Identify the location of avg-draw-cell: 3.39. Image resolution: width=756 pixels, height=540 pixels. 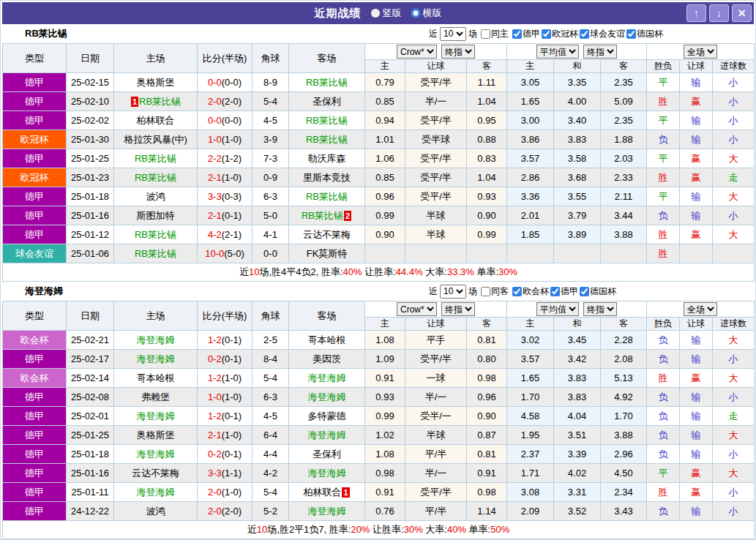
(577, 454).